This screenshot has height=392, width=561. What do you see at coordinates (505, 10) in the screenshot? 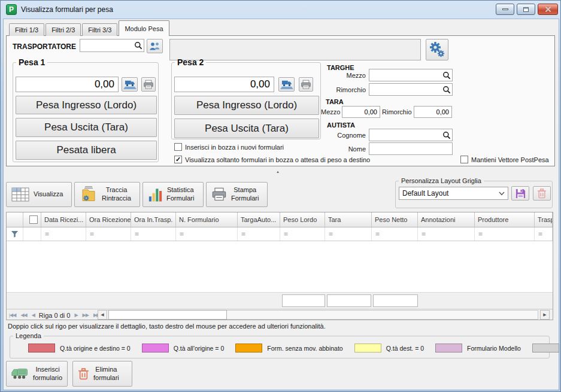
I see `minimize-icon` at bounding box center [505, 10].